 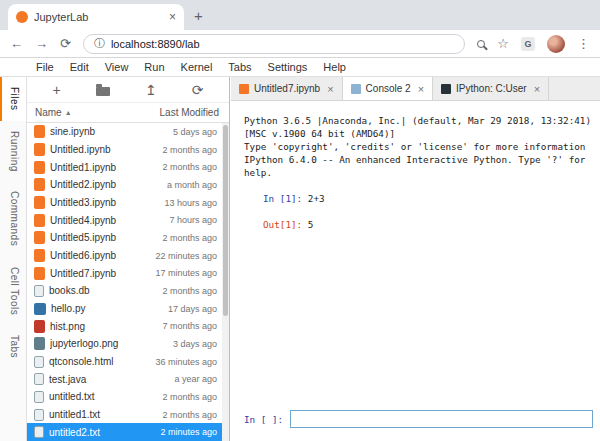 I want to click on dock-tab-label: Console 2, so click(x=388, y=88).